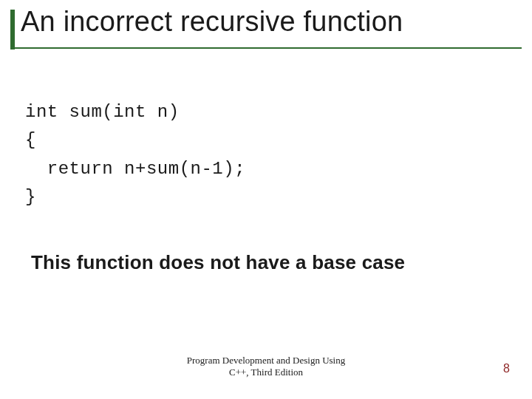 The image size is (532, 399). I want to click on footer: Program Development and Design Using C++…, so click(266, 366).